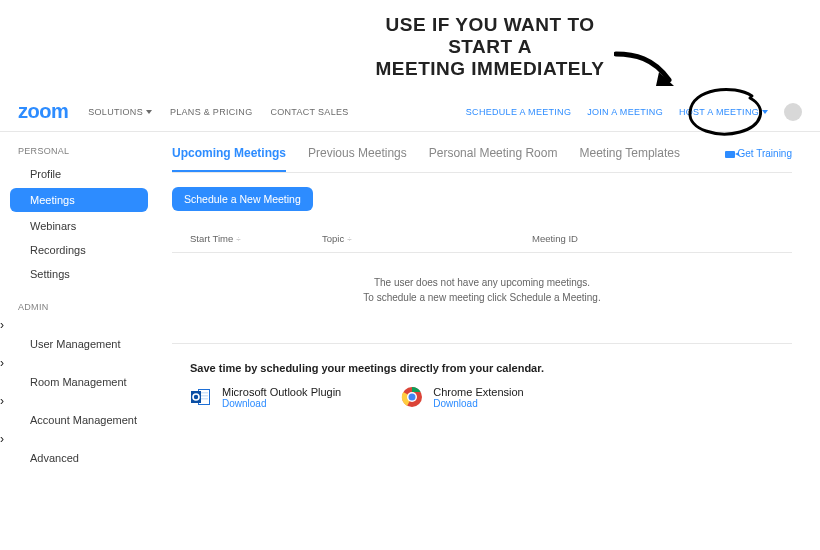  I want to click on sidebar-section-admin: ADMIN, so click(79, 310).